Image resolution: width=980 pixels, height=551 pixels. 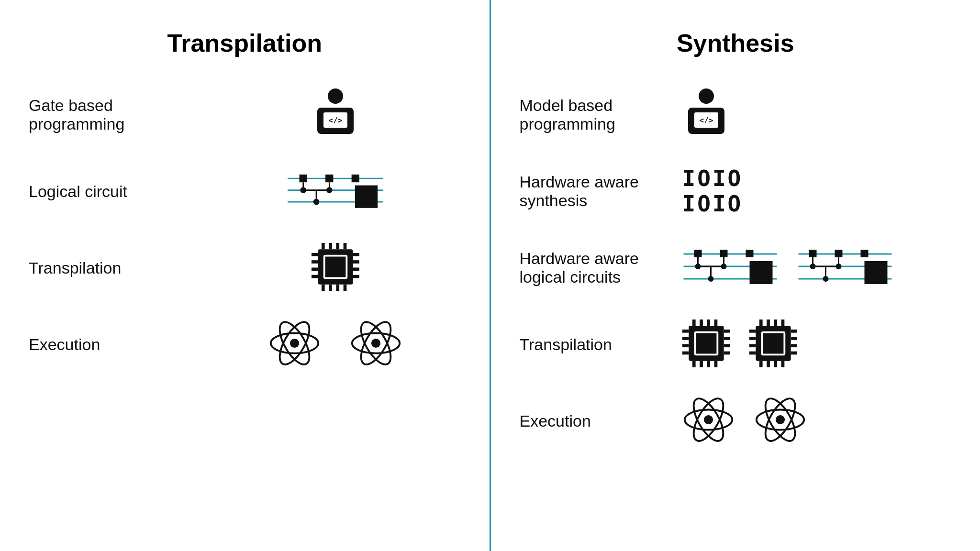 What do you see at coordinates (245, 43) in the screenshot?
I see `transpilation-title: Transpilation` at bounding box center [245, 43].